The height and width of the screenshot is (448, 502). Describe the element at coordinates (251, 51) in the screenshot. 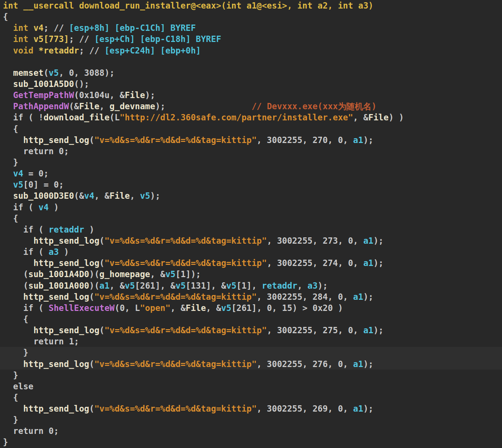

I see `code-line: void *retaddr; // [esp+C24h] [ebp+0h]` at that location.